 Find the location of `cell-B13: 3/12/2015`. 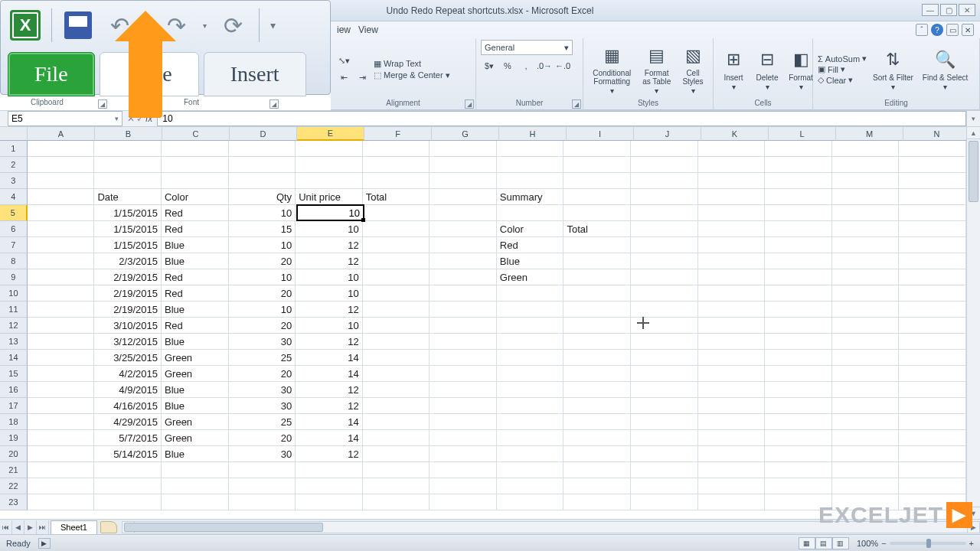

cell-B13: 3/12/2015 is located at coordinates (128, 341).